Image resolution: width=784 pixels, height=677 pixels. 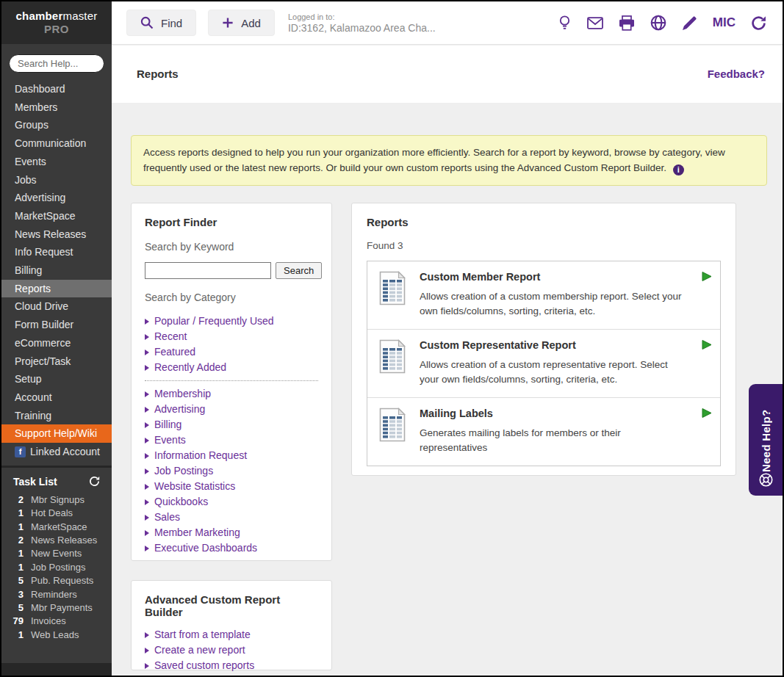 What do you see at coordinates (57, 398) in the screenshot?
I see `sidebar-item: Account` at bounding box center [57, 398].